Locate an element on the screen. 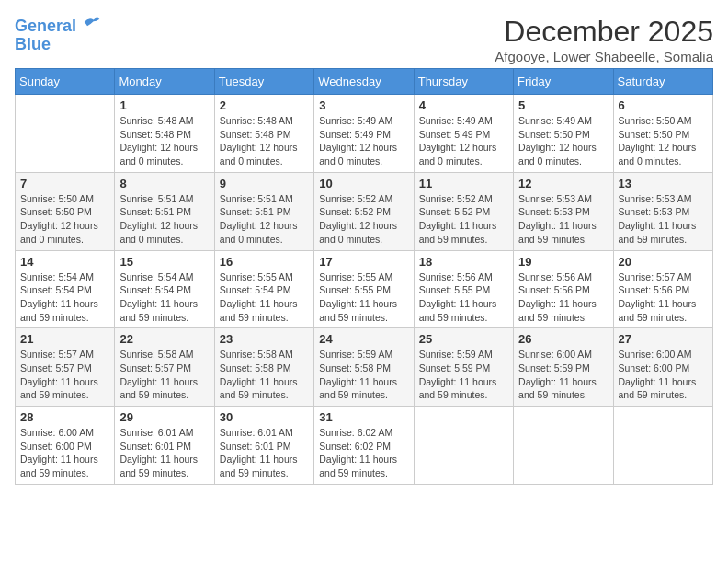 Image resolution: width=728 pixels, height=563 pixels. day-number: 17 is located at coordinates (364, 261).